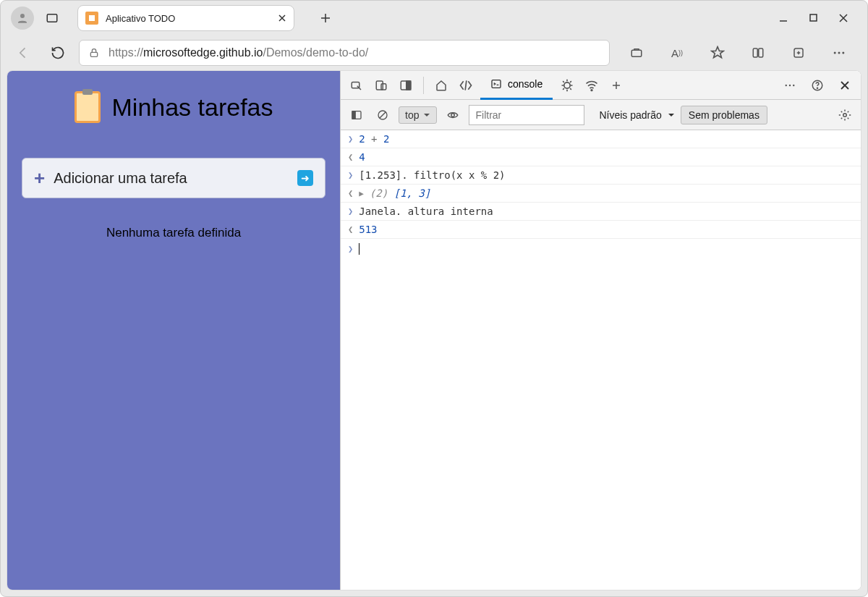 The image size is (868, 597). What do you see at coordinates (724, 115) in the screenshot?
I see `issues-button: Sem problemas` at bounding box center [724, 115].